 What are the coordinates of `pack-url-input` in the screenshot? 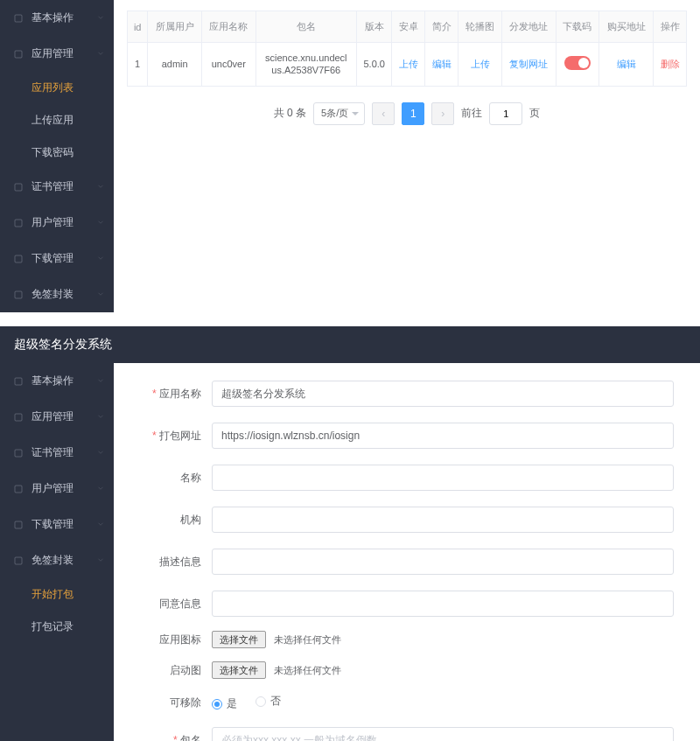 It's located at (443, 436).